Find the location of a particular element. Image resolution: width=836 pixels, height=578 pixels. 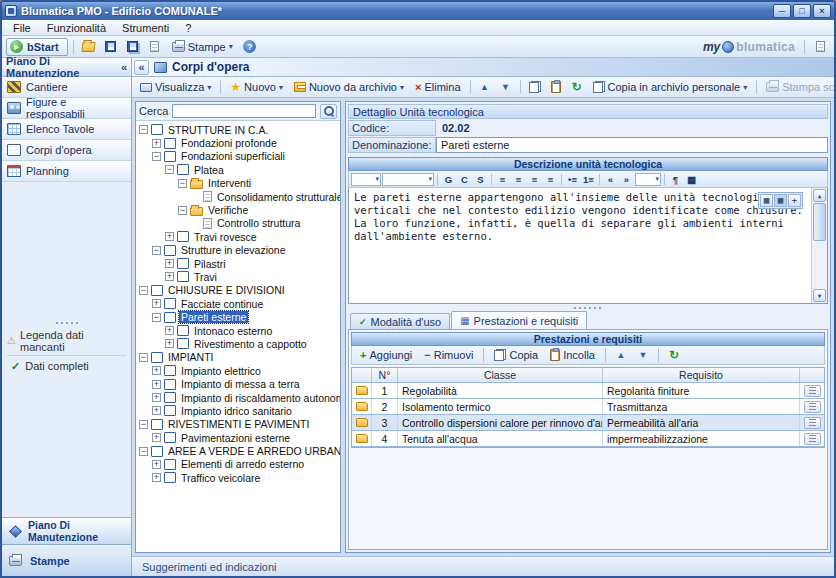

tree-item-impianti: −IMPIANTI is located at coordinates (238, 358).